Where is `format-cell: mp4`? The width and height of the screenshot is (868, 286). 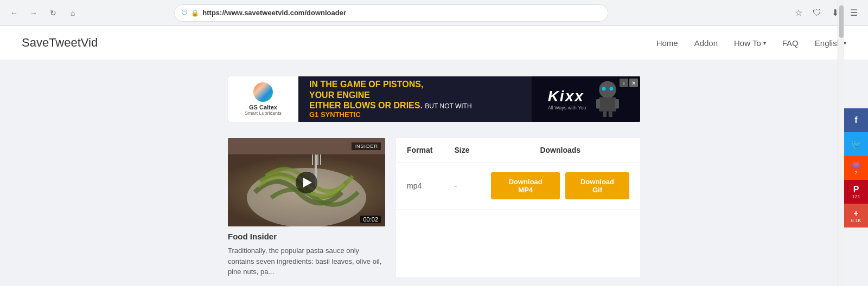
format-cell: mp4 is located at coordinates (420, 186).